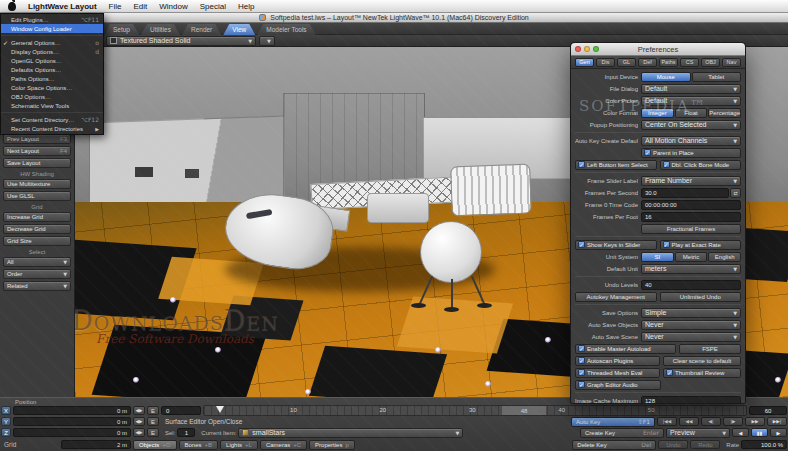 This screenshot has width=788, height=451. I want to click on fractional-frames-button: Fractional Frames, so click(691, 229).